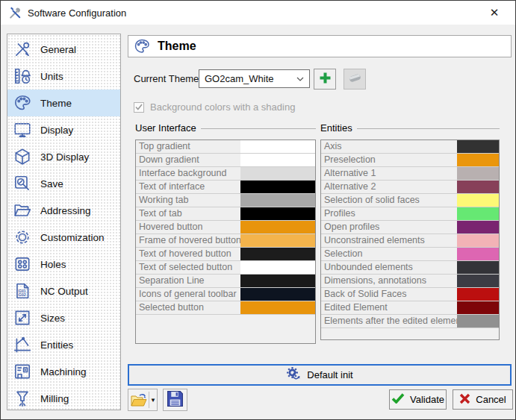 The width and height of the screenshot is (516, 420). Describe the element at coordinates (254, 79) in the screenshot. I see `theme-dropdown: GO2cam_White` at that location.